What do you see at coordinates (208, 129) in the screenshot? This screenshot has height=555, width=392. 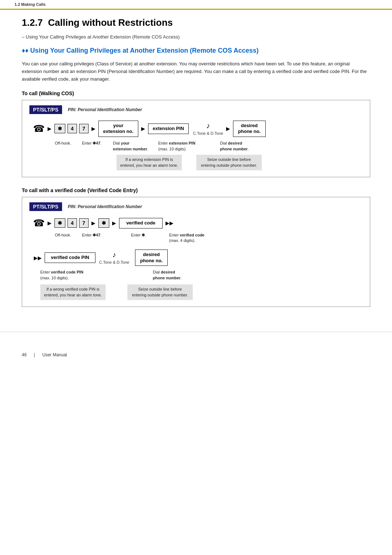 I see `tone-col-1: ♪ C.Tone & D.Tone` at bounding box center [208, 129].